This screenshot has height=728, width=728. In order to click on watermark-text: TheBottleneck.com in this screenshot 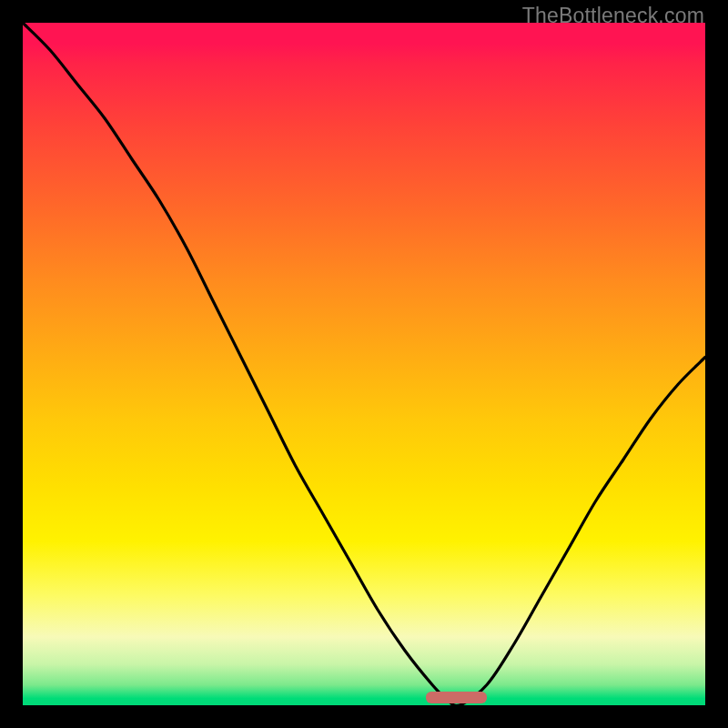, I will do `click(613, 16)`.